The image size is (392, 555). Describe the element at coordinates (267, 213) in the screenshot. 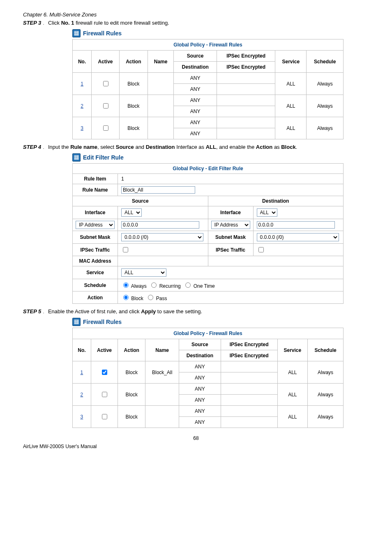

I see `dst-interface-select: ALL` at that location.